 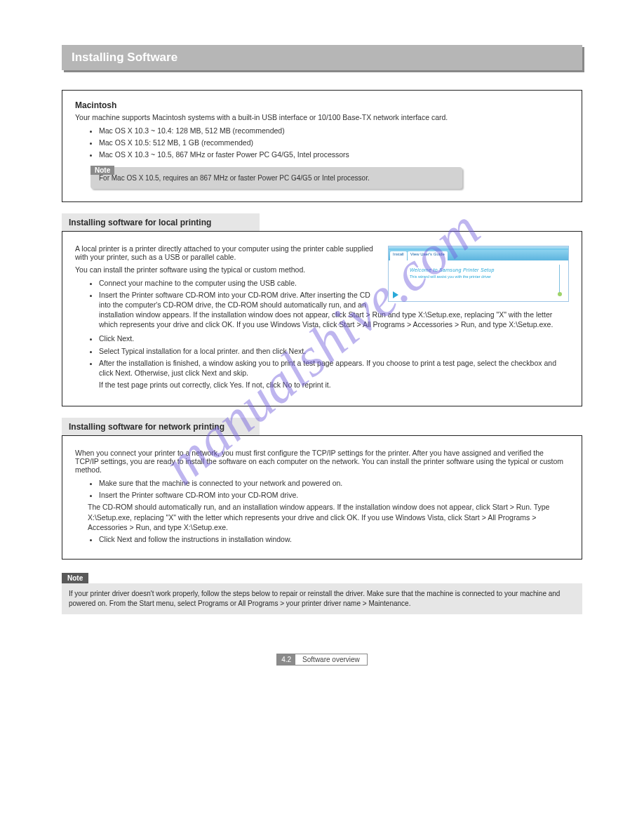 I want to click on mac-lead: Your machine supports Macintosh systems …, so click(x=322, y=117).